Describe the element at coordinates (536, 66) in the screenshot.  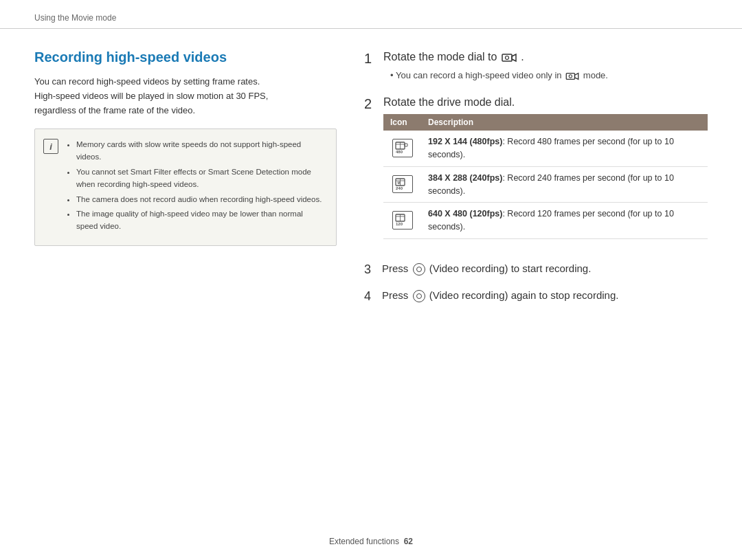
I see `step-1: 1 Rotate the mode dial to . You can re` at that location.